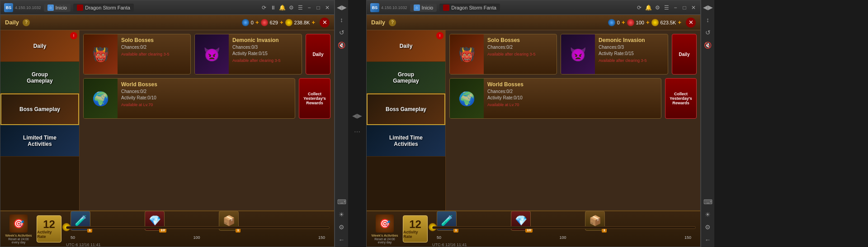 The image size is (868, 247). I want to click on close-btn-2: ✕, so click(693, 8).